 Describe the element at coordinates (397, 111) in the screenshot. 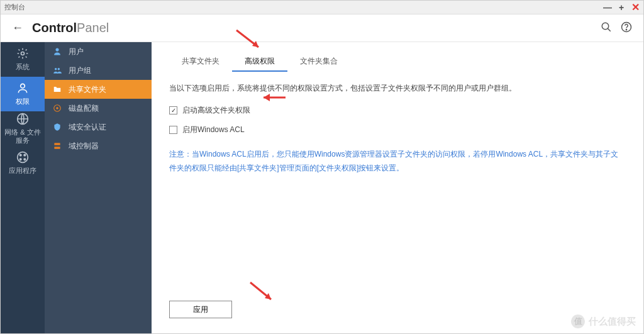

I see `checkbox-advanced-permissions: 启动高级文件夹权限` at that location.